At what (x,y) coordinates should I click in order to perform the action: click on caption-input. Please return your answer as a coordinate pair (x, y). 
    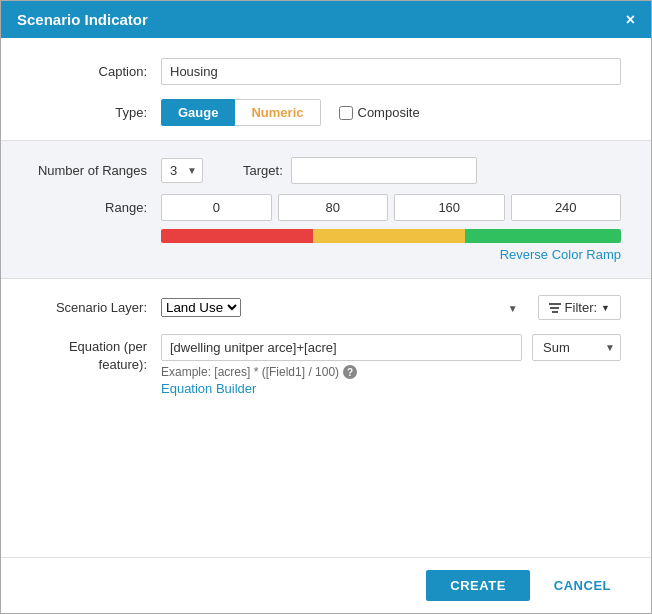
    Looking at the image, I should click on (391, 72).